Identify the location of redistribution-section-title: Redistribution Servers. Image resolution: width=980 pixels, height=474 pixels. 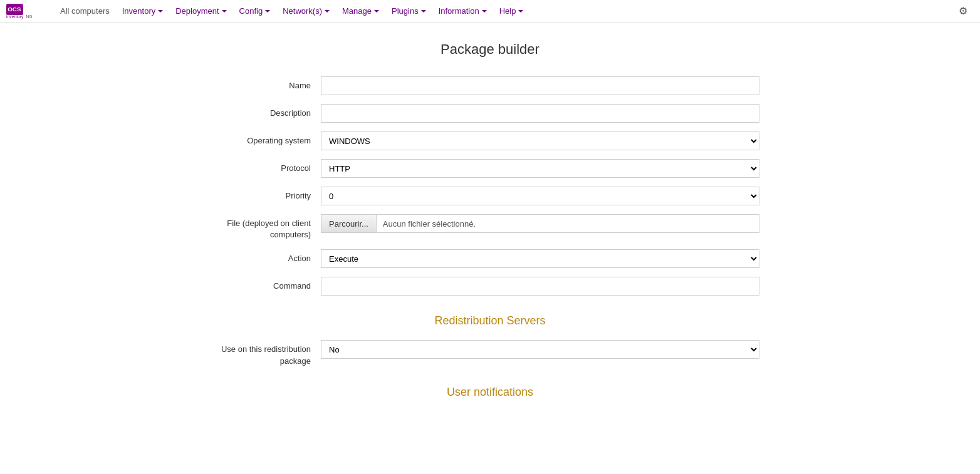
(490, 321).